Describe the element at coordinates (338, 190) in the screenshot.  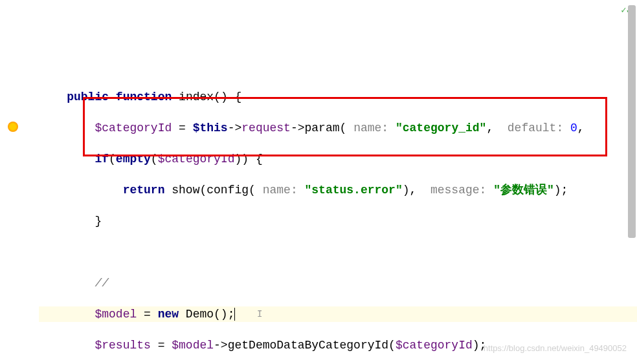
I see `code-line: return show(config( name: "status.error"…` at that location.